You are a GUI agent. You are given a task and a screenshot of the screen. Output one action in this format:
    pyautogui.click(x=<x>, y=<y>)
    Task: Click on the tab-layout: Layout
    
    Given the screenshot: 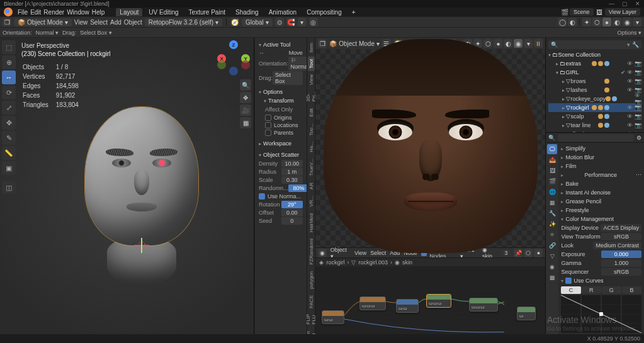 What is the action you would take?
    pyautogui.click(x=129, y=13)
    